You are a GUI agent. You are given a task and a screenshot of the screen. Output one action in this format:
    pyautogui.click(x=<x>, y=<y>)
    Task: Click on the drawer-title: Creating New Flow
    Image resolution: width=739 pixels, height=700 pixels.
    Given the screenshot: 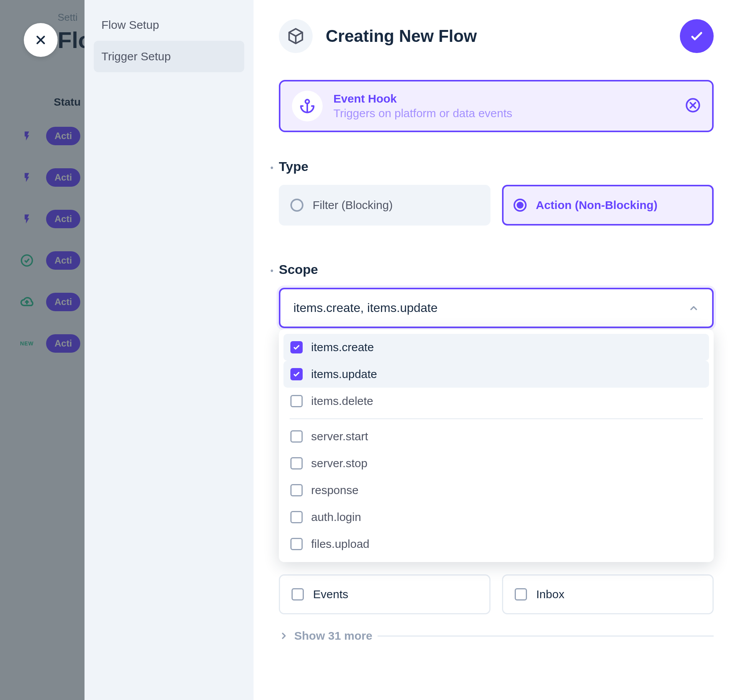 What is the action you would take?
    pyautogui.click(x=401, y=36)
    